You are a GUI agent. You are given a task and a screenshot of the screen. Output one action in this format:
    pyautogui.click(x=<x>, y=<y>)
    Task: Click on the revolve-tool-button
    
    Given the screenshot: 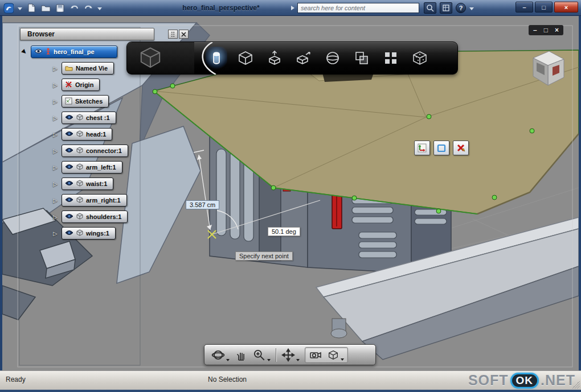 What is the action you would take?
    pyautogui.click(x=333, y=58)
    